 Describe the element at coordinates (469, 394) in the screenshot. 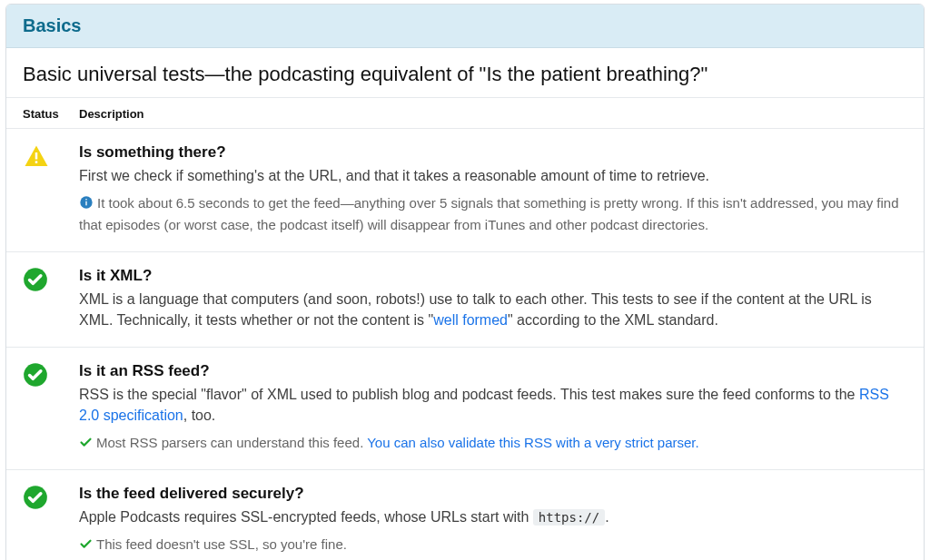

I see `body-text-pre: RSS is the special "flavor" of XML used …` at that location.